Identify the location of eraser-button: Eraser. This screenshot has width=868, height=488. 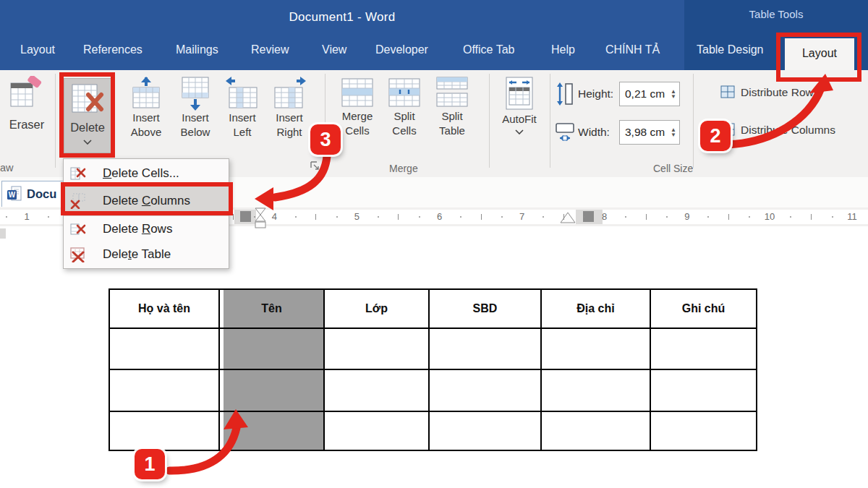
(27, 104).